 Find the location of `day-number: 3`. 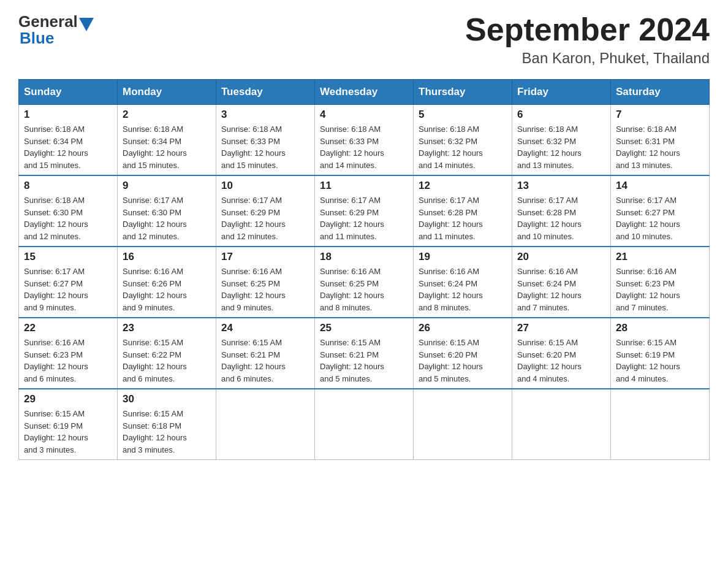

day-number: 3 is located at coordinates (265, 115).